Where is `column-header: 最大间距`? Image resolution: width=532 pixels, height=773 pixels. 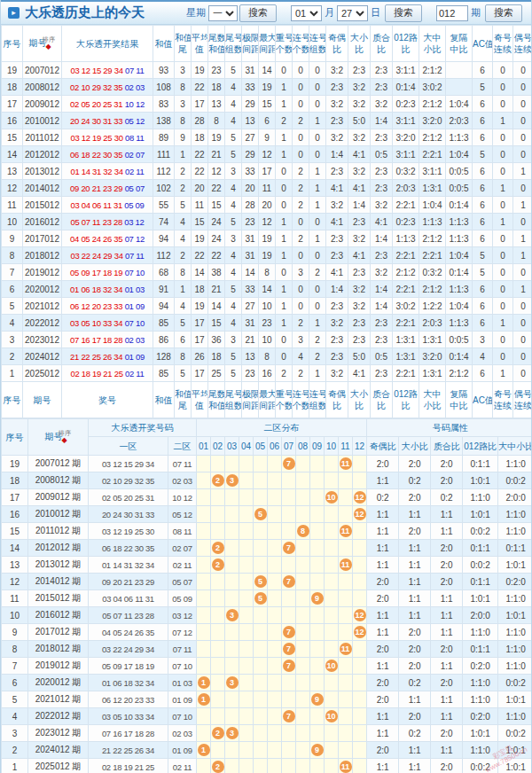
column-header: 最大间距 is located at coordinates (268, 401).